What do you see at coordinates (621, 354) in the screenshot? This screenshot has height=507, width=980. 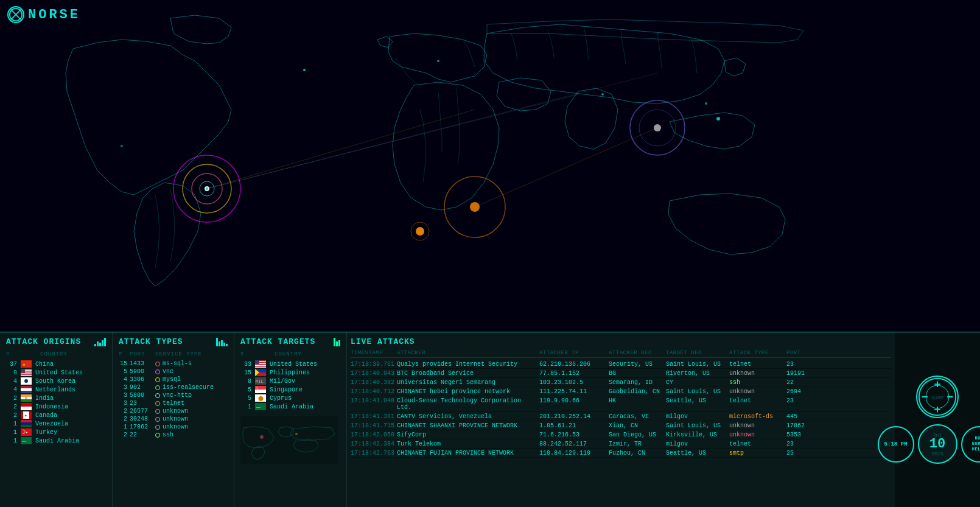 I see `live-col-headers: TIMESTAMP ATTACKER ATTACKER IP ATTACKER …` at bounding box center [621, 354].